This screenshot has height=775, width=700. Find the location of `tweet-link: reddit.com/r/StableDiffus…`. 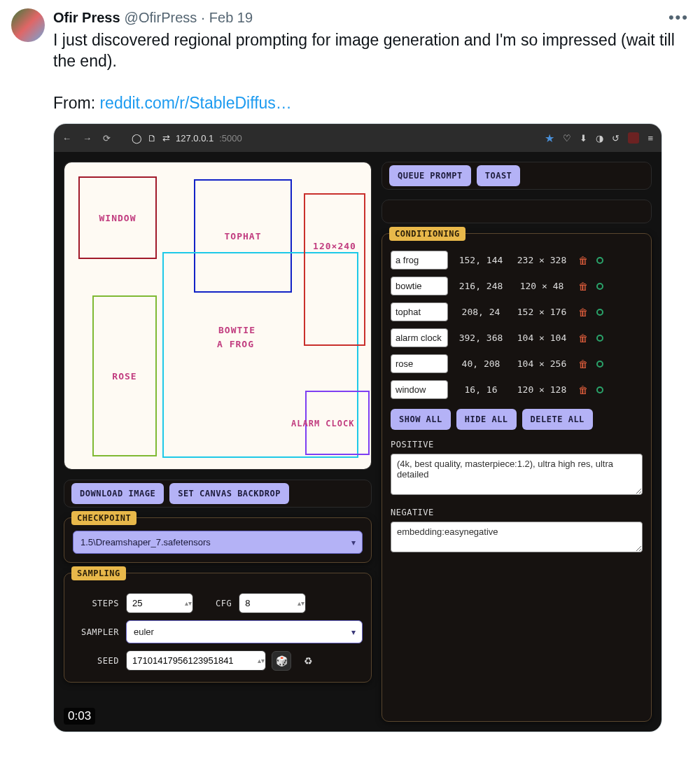

tweet-link: reddit.com/r/StableDiffus… is located at coordinates (195, 103).